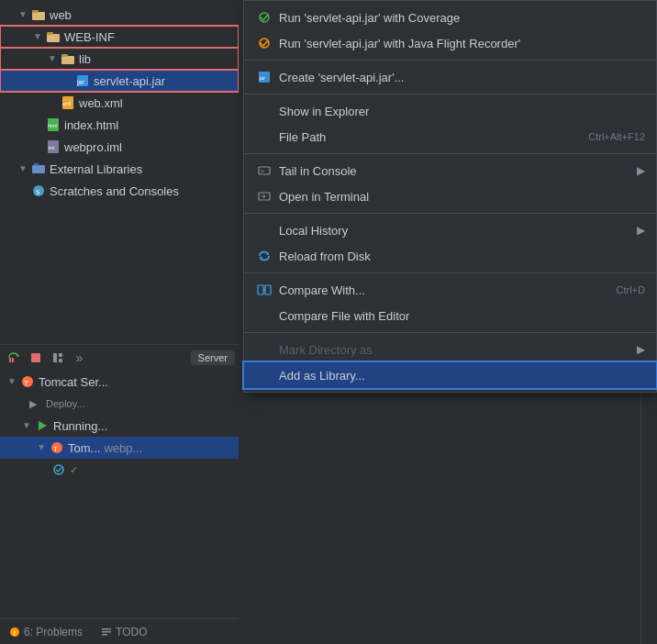 Image resolution: width=657 pixels, height=644 pixels. Describe the element at coordinates (15, 632) in the screenshot. I see `warning-icon: !` at that location.